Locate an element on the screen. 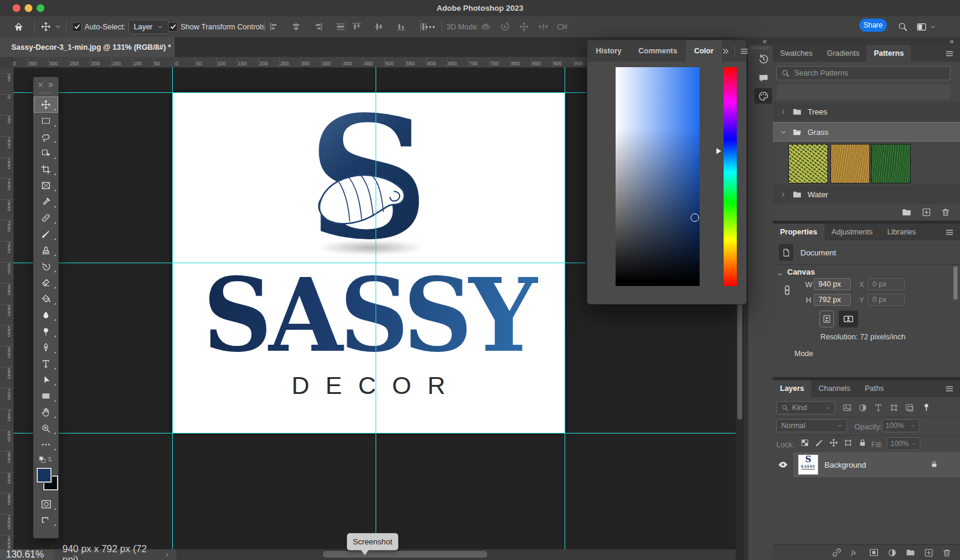 The height and width of the screenshot is (560, 960). home-button is located at coordinates (19, 26).